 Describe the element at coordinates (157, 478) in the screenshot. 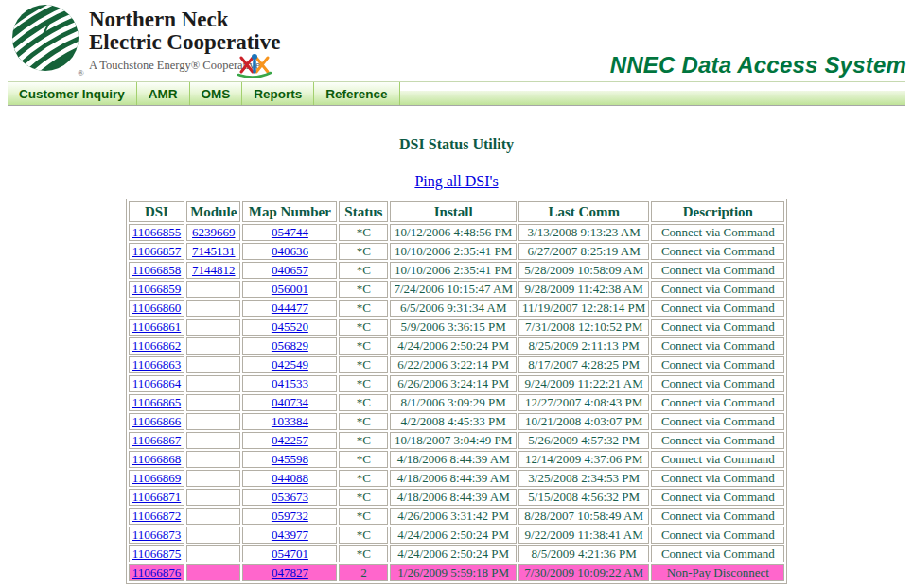

I see `dsi-cell: 11066869` at that location.